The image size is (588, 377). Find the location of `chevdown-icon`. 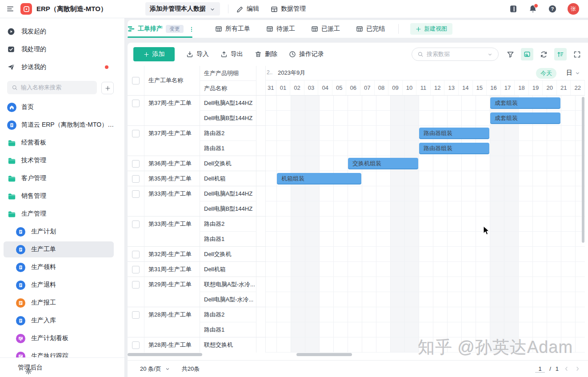

chevdown-icon is located at coordinates (168, 369).